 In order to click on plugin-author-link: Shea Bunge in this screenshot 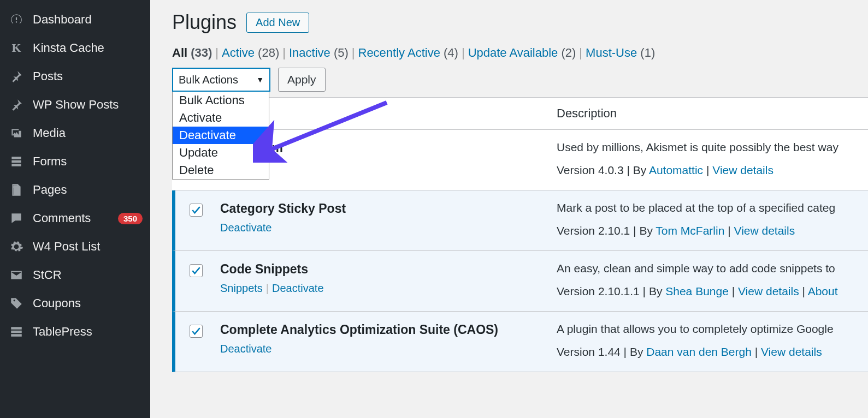, I will do `click(697, 291)`.